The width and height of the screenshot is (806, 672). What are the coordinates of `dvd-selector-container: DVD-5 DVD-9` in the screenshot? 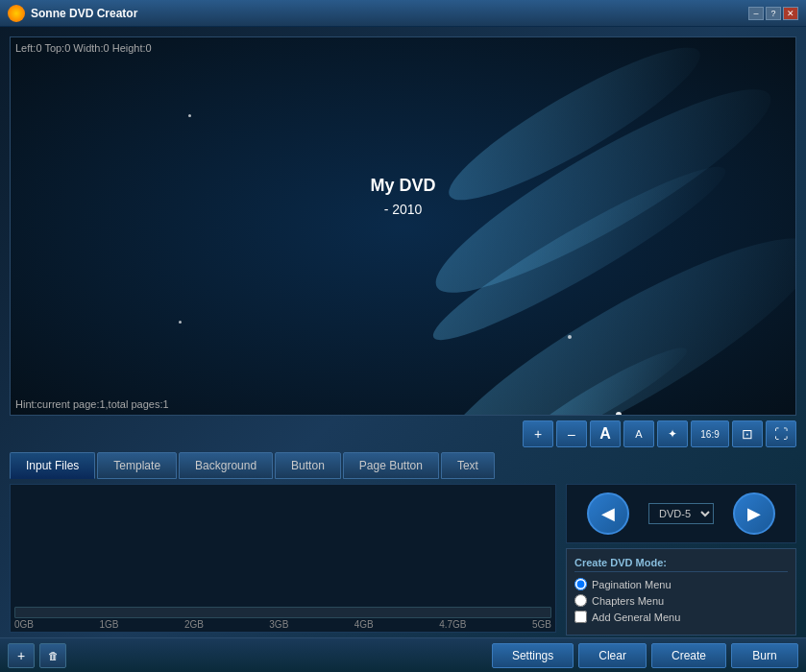 It's located at (681, 514).